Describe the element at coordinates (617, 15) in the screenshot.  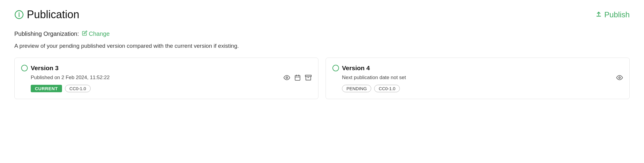
I see `publish-label: Publish` at that location.